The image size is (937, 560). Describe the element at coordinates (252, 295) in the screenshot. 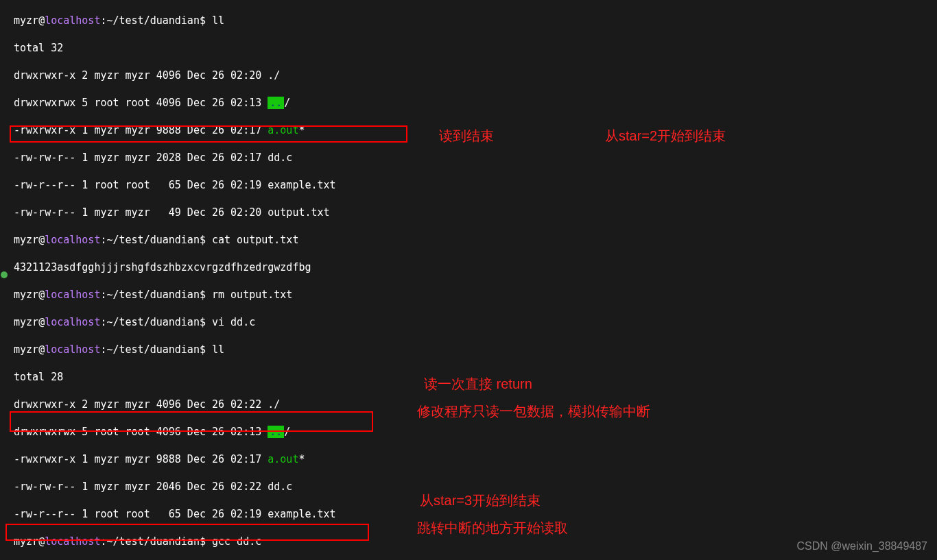

I see `command-rm-output: rm output.txt` at that location.